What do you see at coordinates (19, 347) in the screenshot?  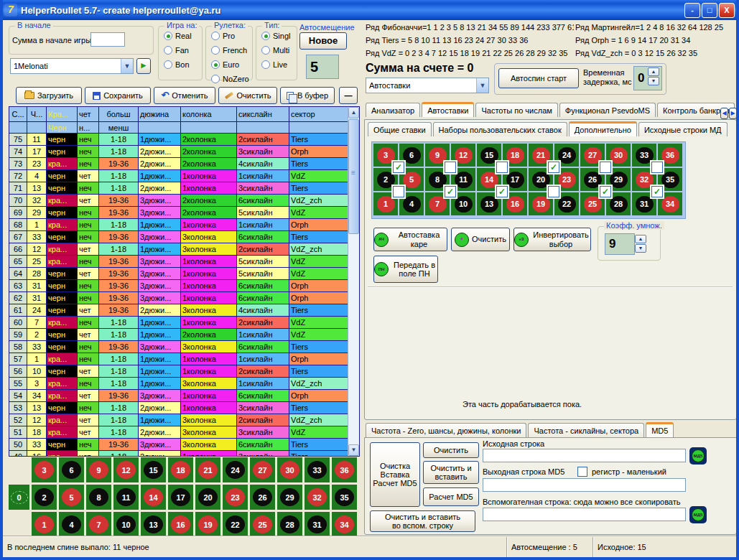 I see `table-cell: 58` at bounding box center [19, 347].